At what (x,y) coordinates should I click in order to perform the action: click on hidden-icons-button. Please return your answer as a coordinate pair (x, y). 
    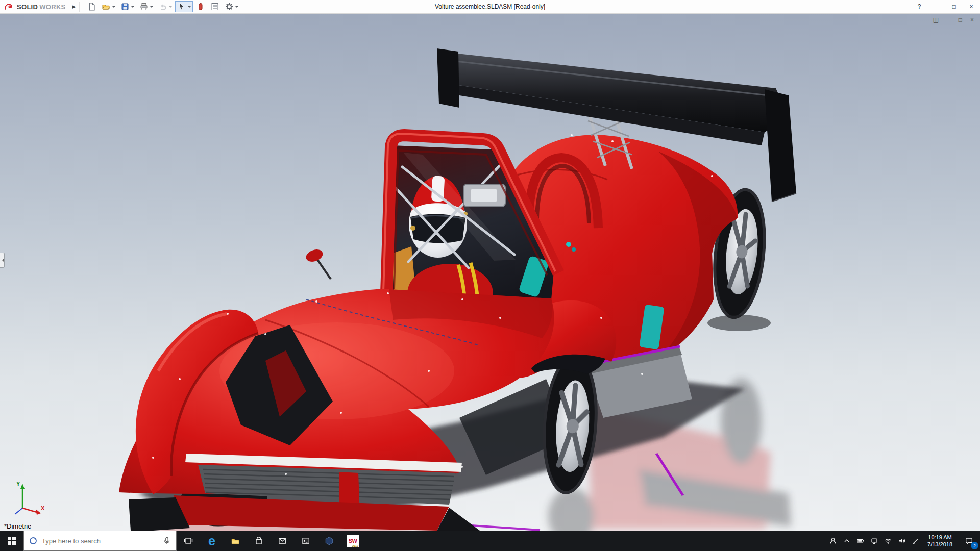
    Looking at the image, I should click on (846, 541).